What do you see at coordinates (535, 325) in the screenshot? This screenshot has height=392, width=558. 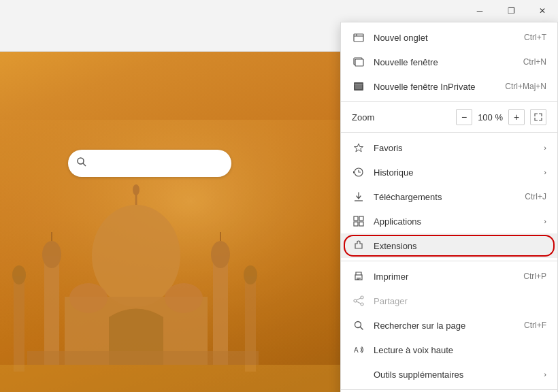 I see `find-shortcut: Ctrl+F` at bounding box center [535, 325].